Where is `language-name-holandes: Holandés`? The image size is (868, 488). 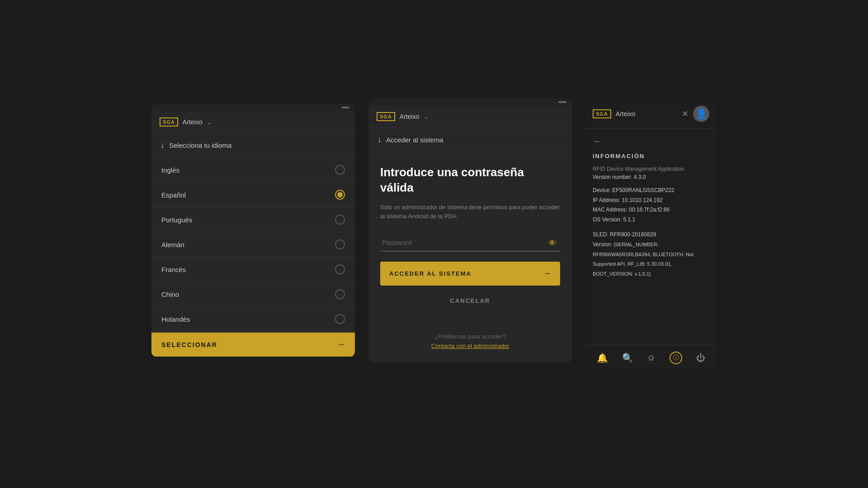 language-name-holandes: Holandés is located at coordinates (175, 319).